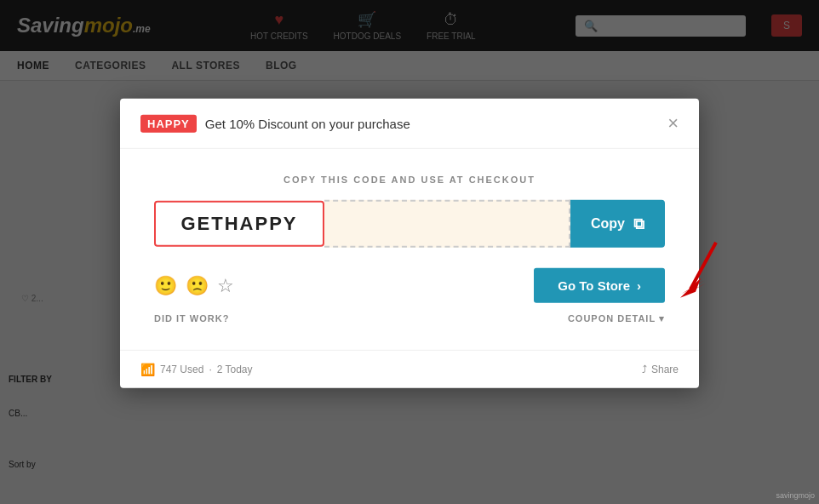  I want to click on modal-title: Get 10% Discount on your purchase, so click(308, 123).